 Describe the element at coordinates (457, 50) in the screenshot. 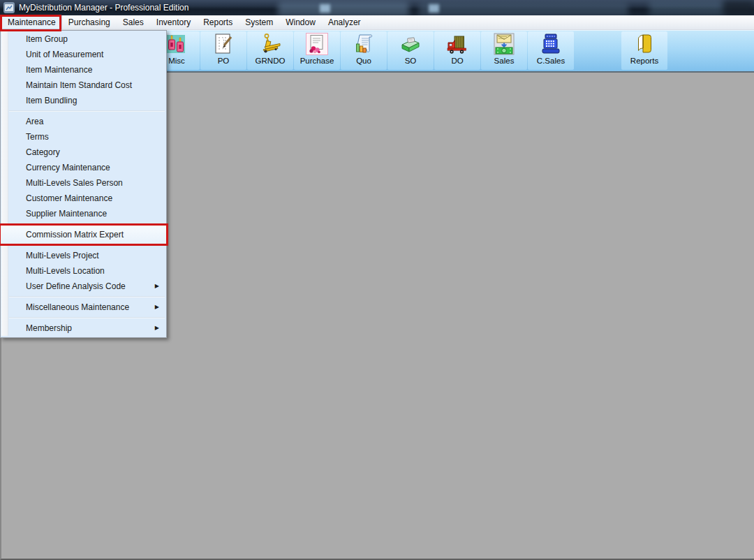

I see `toolbar-button-do: DO` at that location.